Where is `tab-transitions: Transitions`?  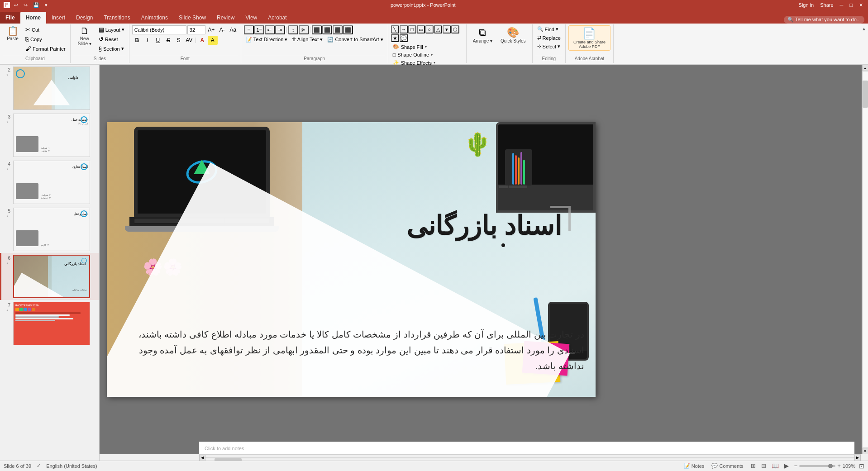
tab-transitions: Transitions is located at coordinates (117, 18).